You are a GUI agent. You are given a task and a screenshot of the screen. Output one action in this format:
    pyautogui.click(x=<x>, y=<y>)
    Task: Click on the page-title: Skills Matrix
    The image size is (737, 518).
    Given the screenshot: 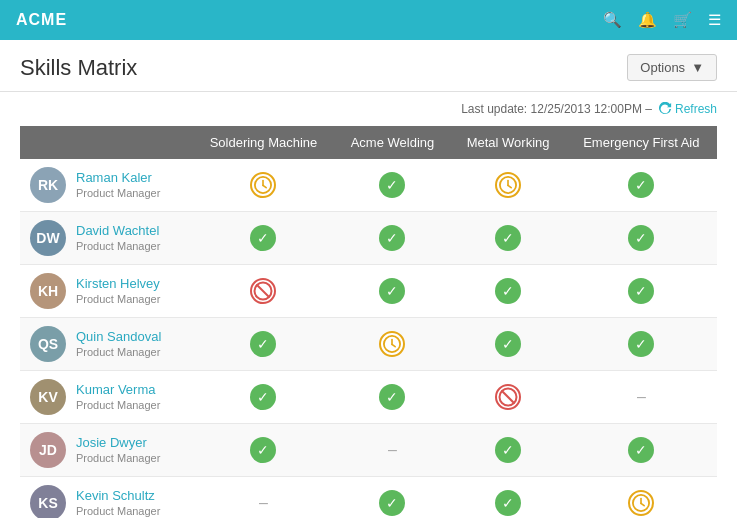 What is the action you would take?
    pyautogui.click(x=78, y=68)
    